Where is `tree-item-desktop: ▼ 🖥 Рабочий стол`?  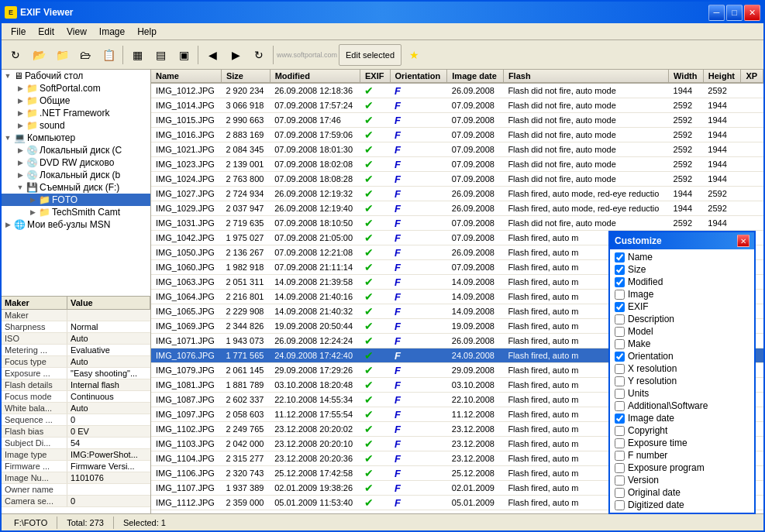
tree-item-desktop: ▼ 🖥 Рабочий стол is located at coordinates (76, 76).